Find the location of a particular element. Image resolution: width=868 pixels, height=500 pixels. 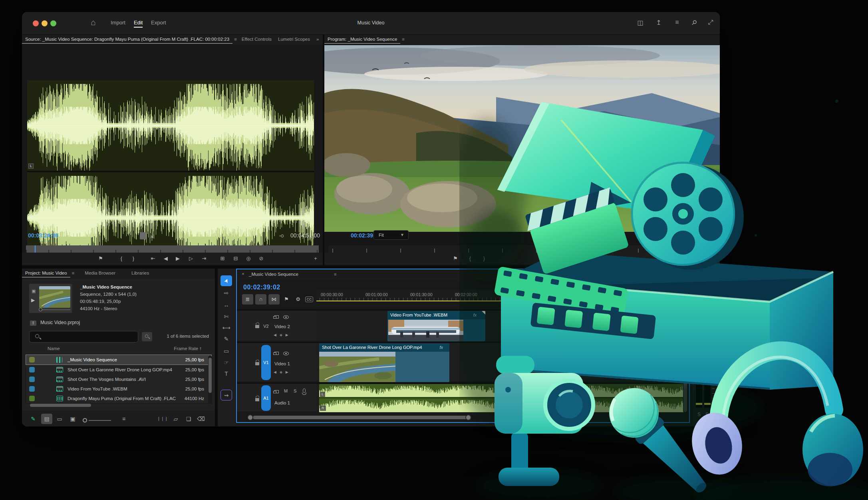

project-panel-menu-icon: ≡ is located at coordinates (73, 273).